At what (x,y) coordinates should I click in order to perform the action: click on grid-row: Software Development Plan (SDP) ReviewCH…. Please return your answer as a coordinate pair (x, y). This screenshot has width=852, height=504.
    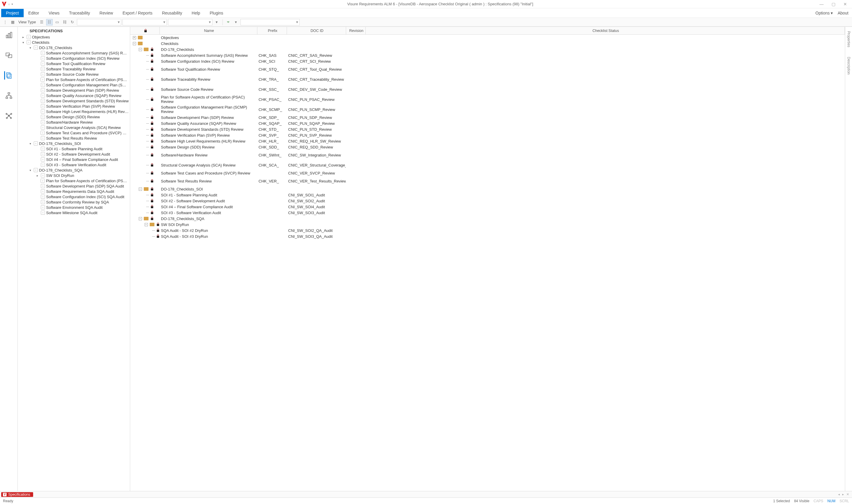
    Looking at the image, I should click on (488, 118).